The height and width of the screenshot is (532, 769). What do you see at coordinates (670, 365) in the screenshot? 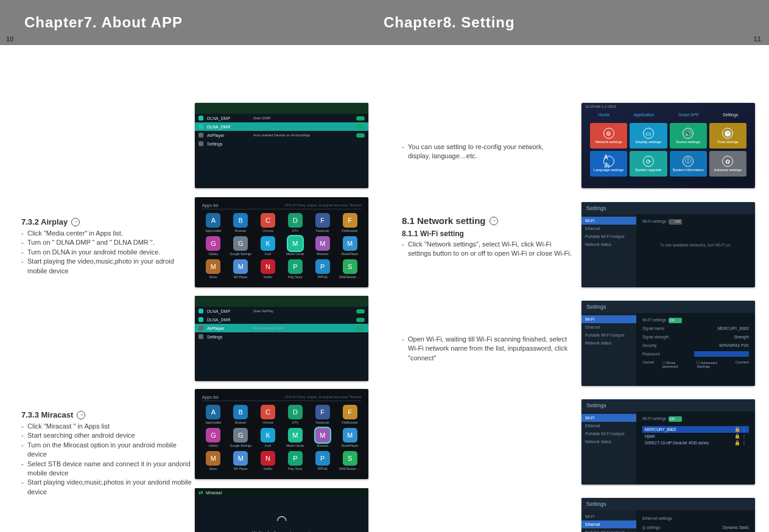
I see `show-password: Show password` at bounding box center [670, 365].